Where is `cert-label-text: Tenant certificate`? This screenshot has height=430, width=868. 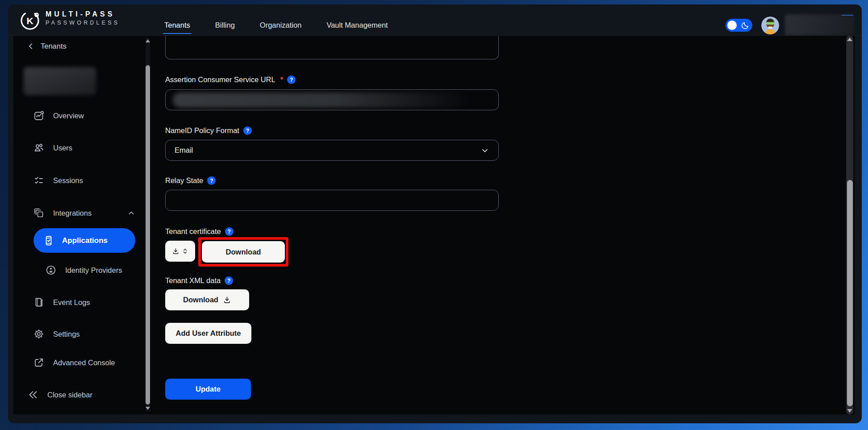 cert-label-text: Tenant certificate is located at coordinates (193, 231).